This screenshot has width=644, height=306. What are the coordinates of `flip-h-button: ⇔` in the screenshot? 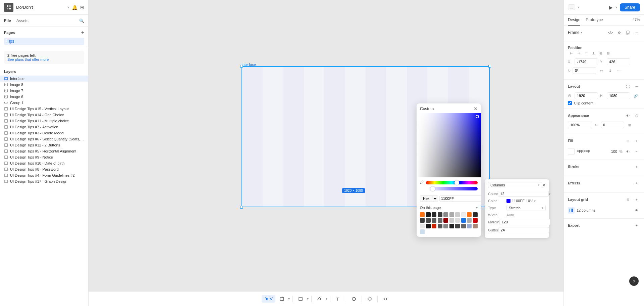 It's located at (601, 71).